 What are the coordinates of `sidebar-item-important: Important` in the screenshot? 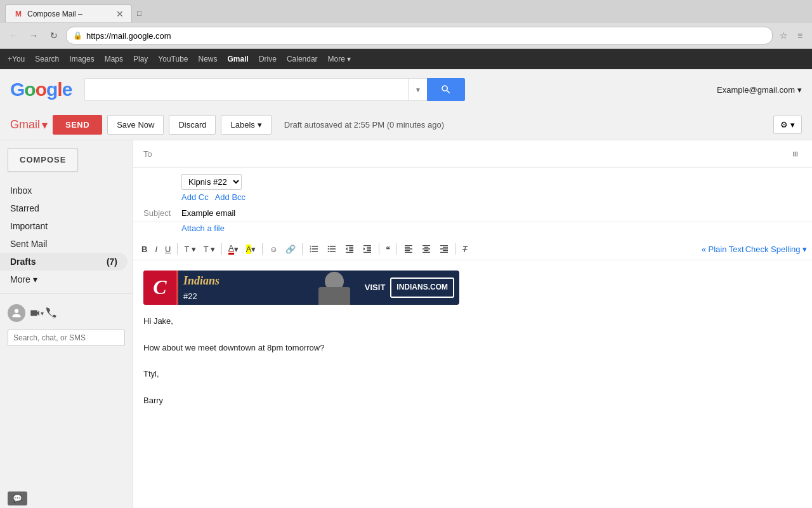 It's located at (63, 226).